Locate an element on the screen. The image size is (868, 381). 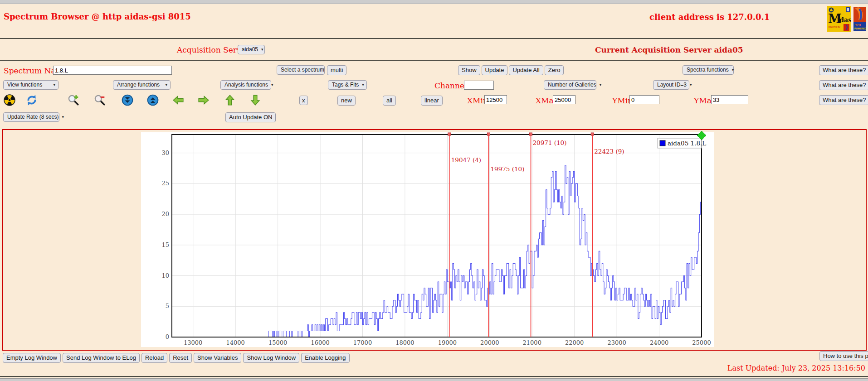
update-all-button: Update All is located at coordinates (526, 70).